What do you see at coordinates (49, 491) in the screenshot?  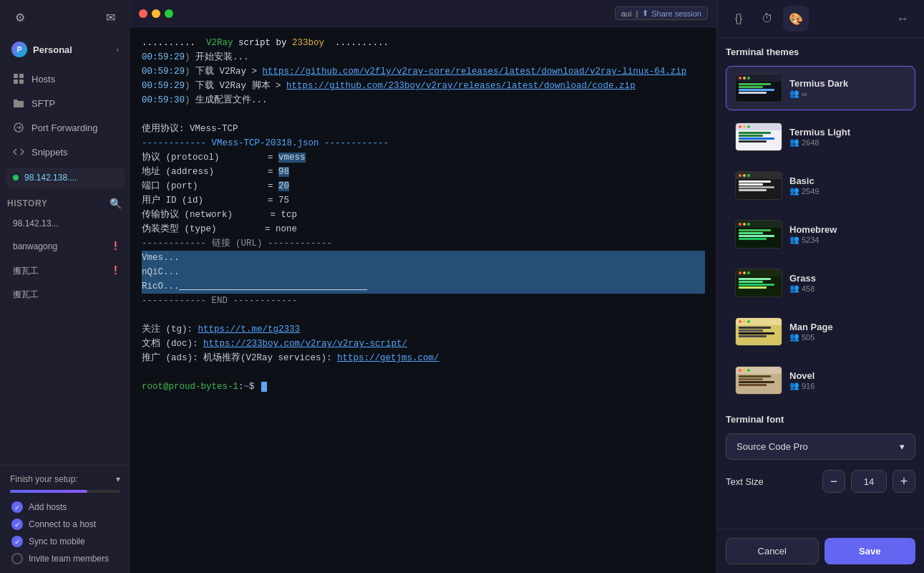 I see `setup-progress-fill` at bounding box center [49, 491].